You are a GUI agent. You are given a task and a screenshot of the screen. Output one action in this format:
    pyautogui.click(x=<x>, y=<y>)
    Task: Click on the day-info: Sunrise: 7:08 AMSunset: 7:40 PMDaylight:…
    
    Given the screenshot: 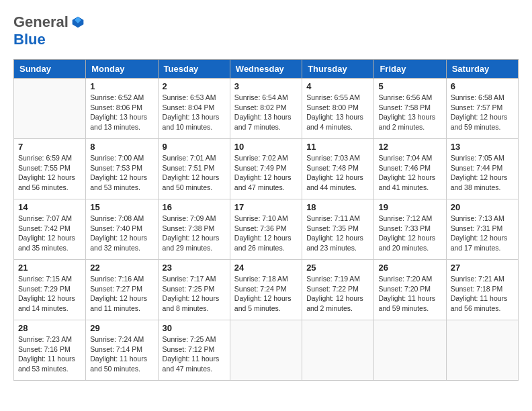 What is the action you would take?
    pyautogui.click(x=122, y=234)
    